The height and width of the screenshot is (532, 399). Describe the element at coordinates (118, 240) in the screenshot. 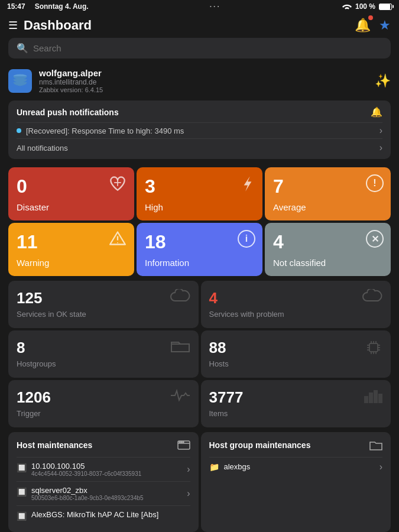

I see `warning-triangle-icon` at that location.